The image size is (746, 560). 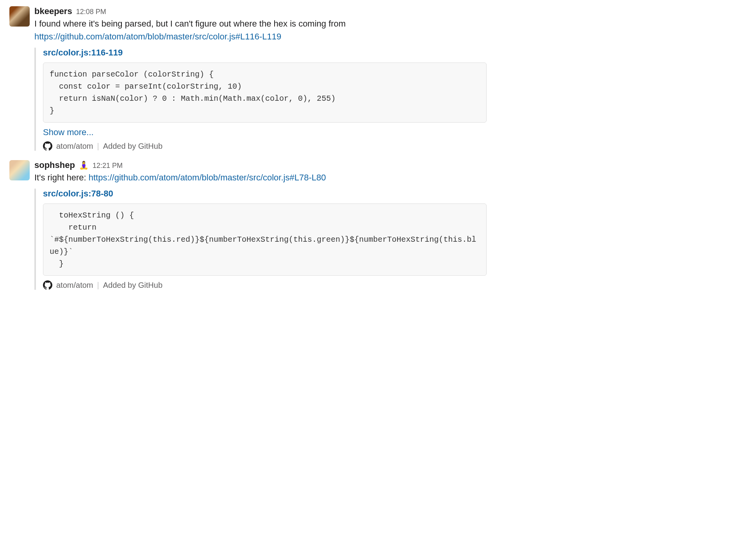 I want to click on message-text: It's right here: https://github.com/atom…, so click(x=261, y=177).